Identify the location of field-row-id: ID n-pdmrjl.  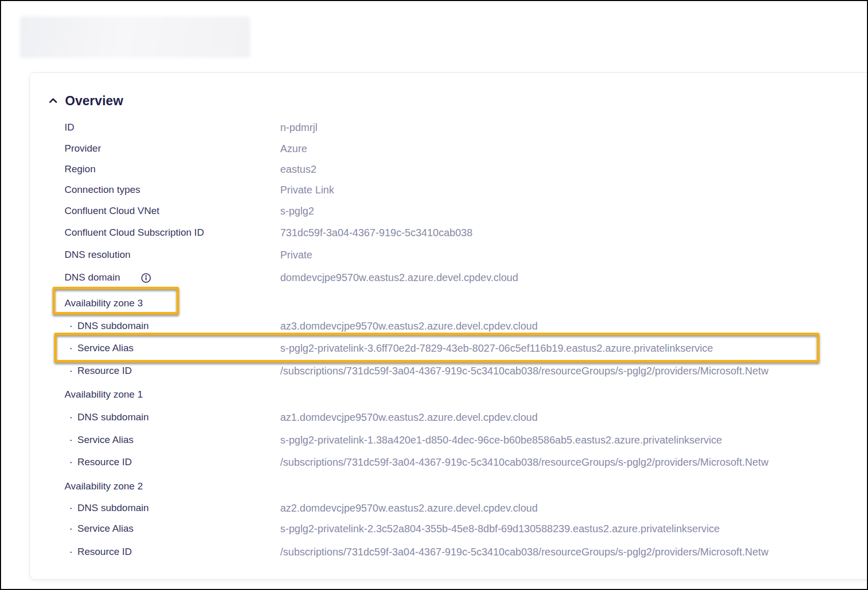
(449, 127).